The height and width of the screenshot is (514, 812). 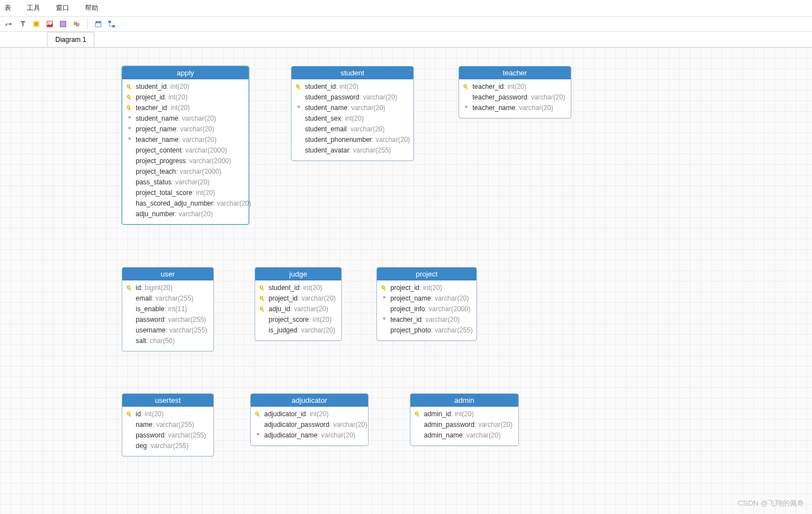 I want to click on entity-header: project, so click(x=427, y=274).